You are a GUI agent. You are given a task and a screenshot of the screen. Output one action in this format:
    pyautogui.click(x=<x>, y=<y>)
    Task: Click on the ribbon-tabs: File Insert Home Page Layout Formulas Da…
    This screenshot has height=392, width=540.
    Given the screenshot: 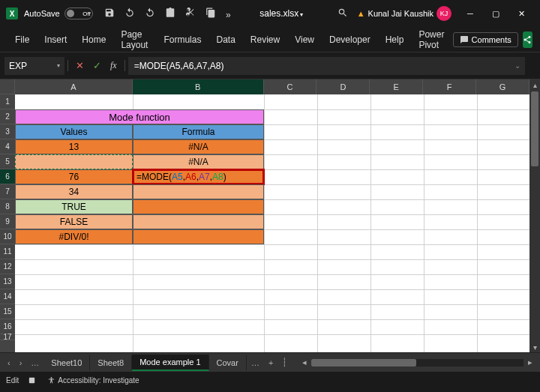 What is the action you would take?
    pyautogui.click(x=270, y=40)
    